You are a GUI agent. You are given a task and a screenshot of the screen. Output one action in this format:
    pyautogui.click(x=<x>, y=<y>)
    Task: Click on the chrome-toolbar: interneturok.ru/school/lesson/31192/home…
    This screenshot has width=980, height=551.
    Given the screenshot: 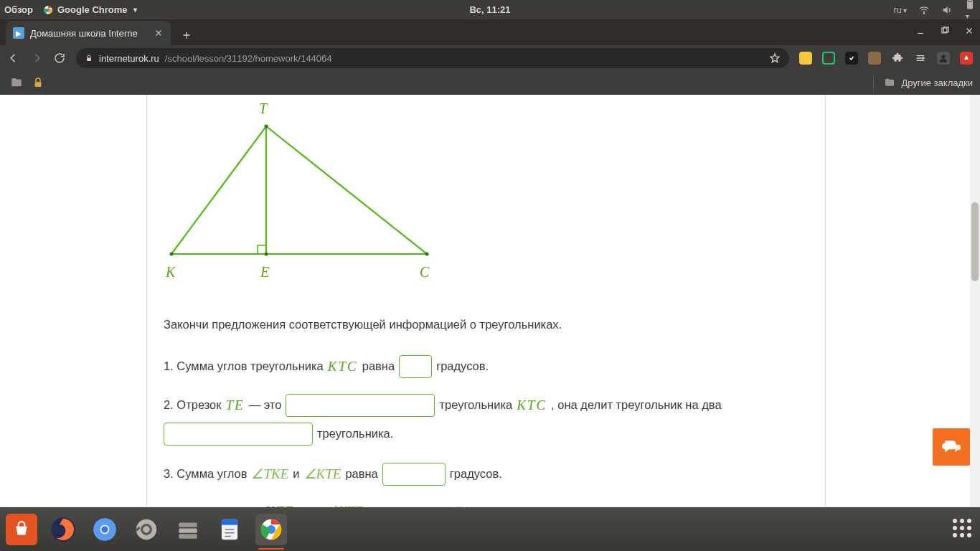 What is the action you would take?
    pyautogui.click(x=490, y=58)
    